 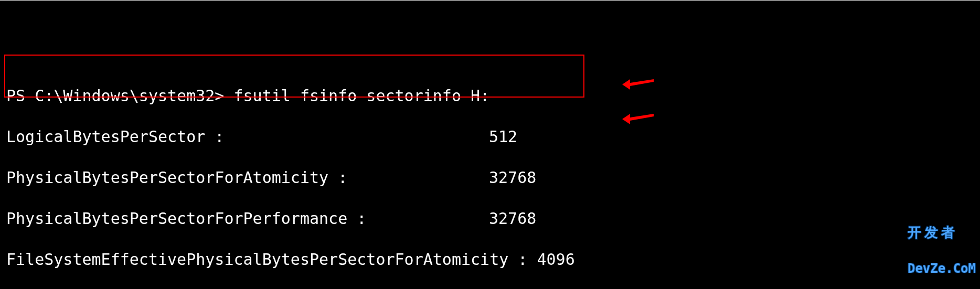 I want to click on prompt: PS C:\Windows\system32>, so click(x=120, y=95).